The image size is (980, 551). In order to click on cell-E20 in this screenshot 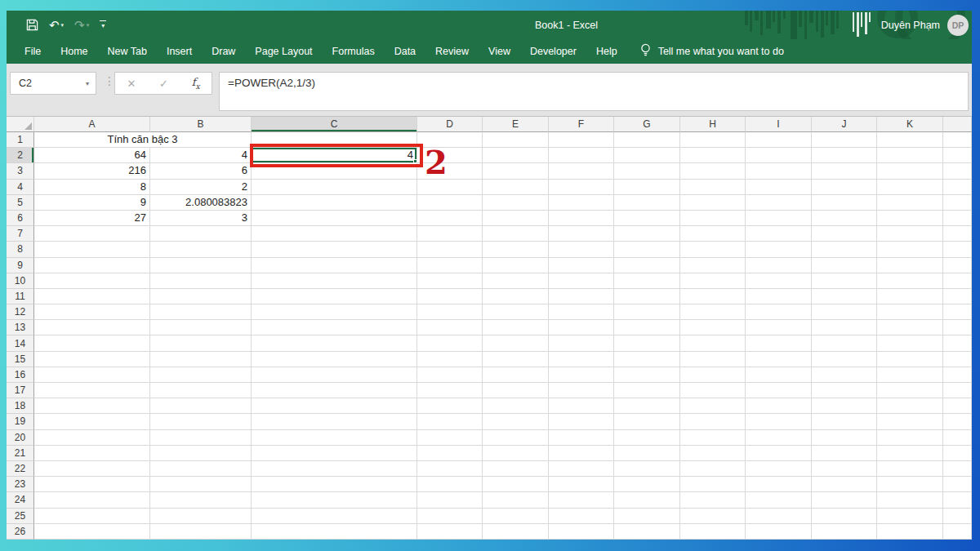, I will do `click(516, 438)`.